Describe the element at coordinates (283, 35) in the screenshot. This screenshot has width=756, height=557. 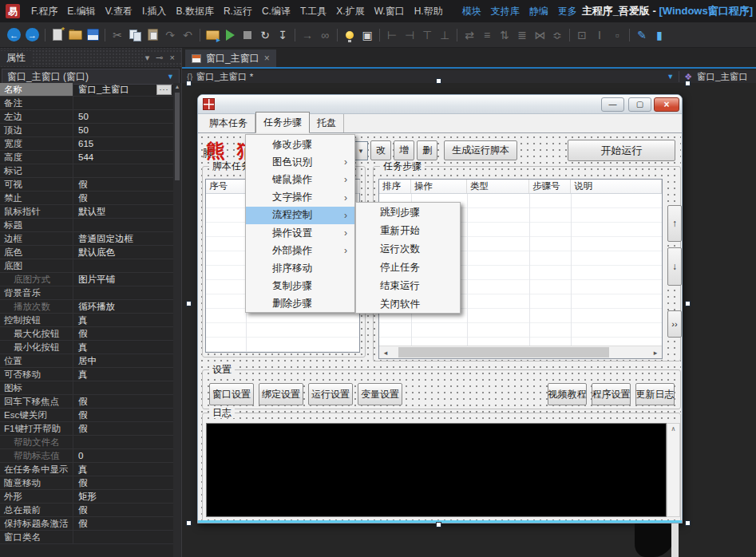
I see `compile-icon: ↧` at that location.